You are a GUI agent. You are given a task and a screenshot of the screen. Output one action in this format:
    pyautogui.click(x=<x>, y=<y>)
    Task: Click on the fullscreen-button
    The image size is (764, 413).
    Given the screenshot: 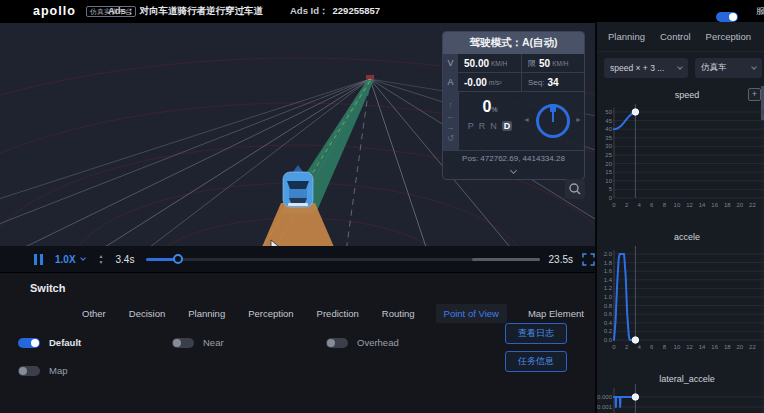 What is the action you would take?
    pyautogui.click(x=588, y=260)
    